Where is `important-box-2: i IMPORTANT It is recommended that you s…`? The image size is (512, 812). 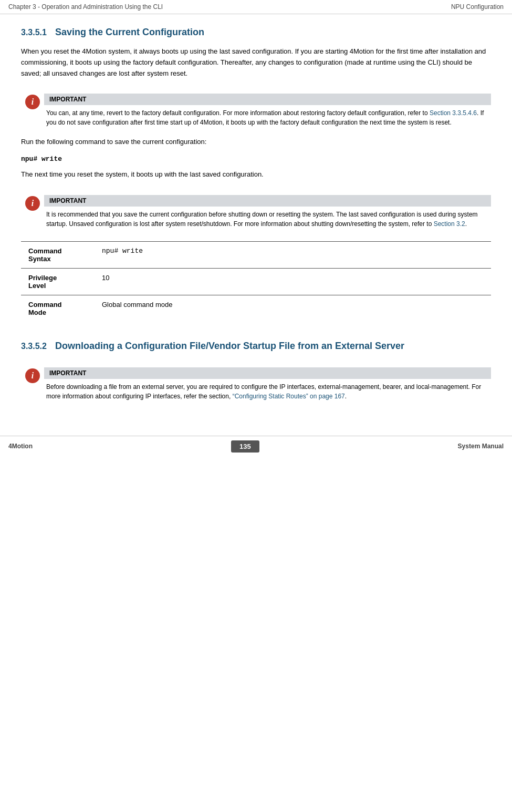
important-box-2: i IMPORTANT It is recommended that you s… is located at coordinates (256, 212).